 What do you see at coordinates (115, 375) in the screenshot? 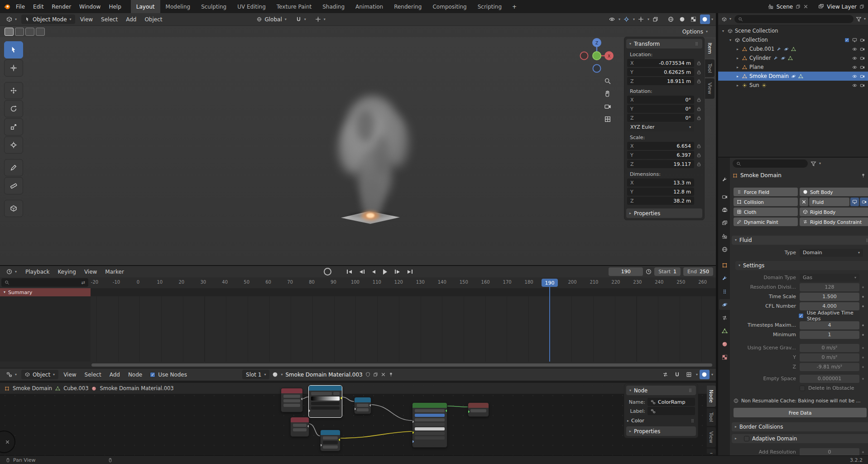
I see `shader-menu-item: Add` at bounding box center [115, 375].